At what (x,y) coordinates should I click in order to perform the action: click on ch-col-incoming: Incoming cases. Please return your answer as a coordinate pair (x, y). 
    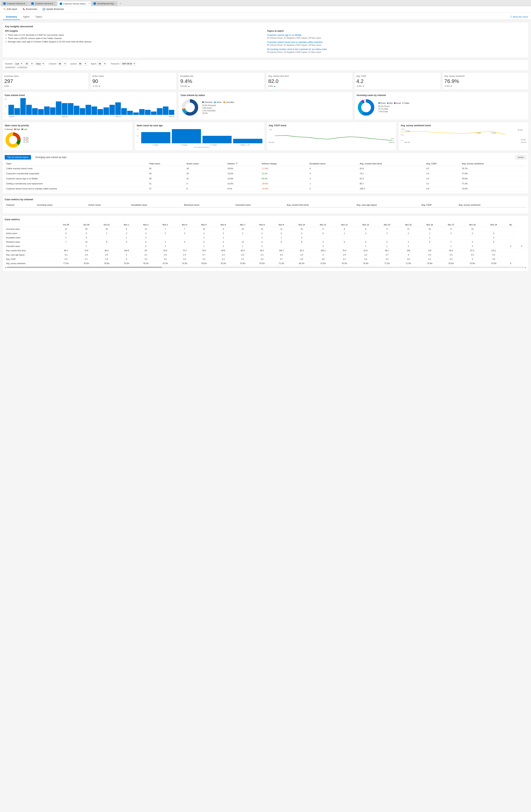
    Looking at the image, I should click on (61, 205).